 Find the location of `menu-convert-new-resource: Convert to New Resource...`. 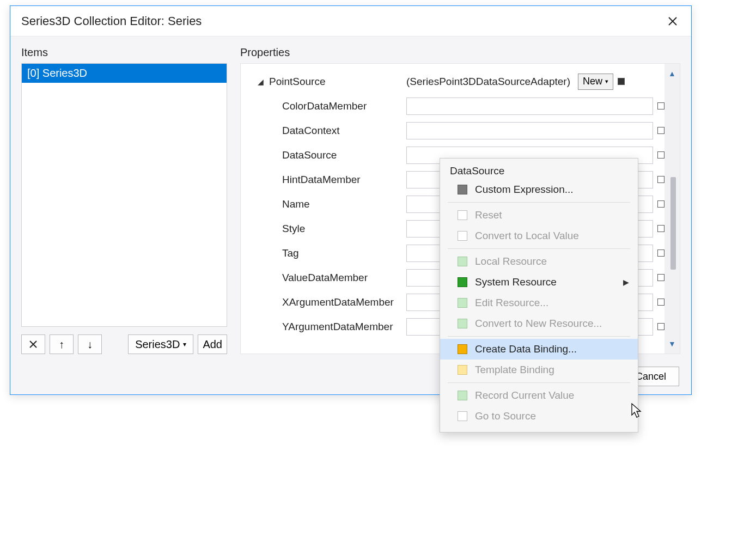

menu-convert-new-resource: Convert to New Resource... is located at coordinates (539, 324).